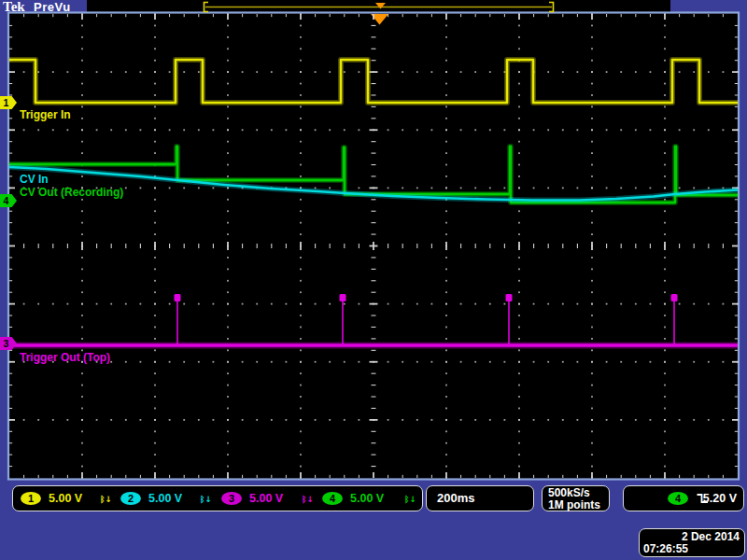 This screenshot has height=560, width=747. I want to click on trigger-level: 5.20 V, so click(720, 498).